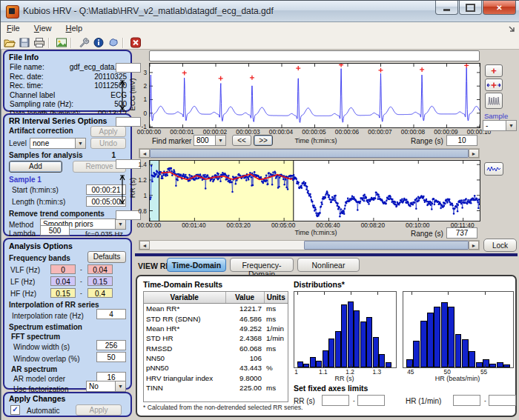  I want to click on ecg-yaxis-resize-arrow, so click(122, 95).